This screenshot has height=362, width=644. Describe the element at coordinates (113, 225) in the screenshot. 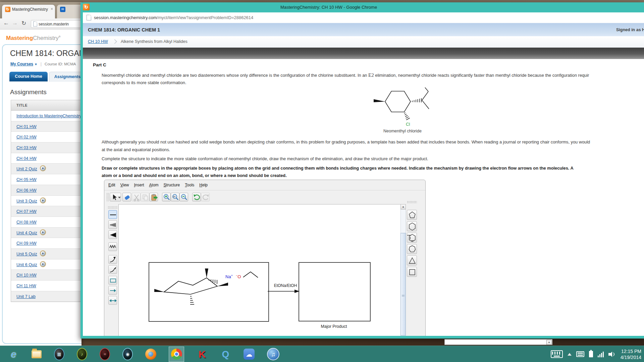

I see `hashed-wedge-button` at that location.